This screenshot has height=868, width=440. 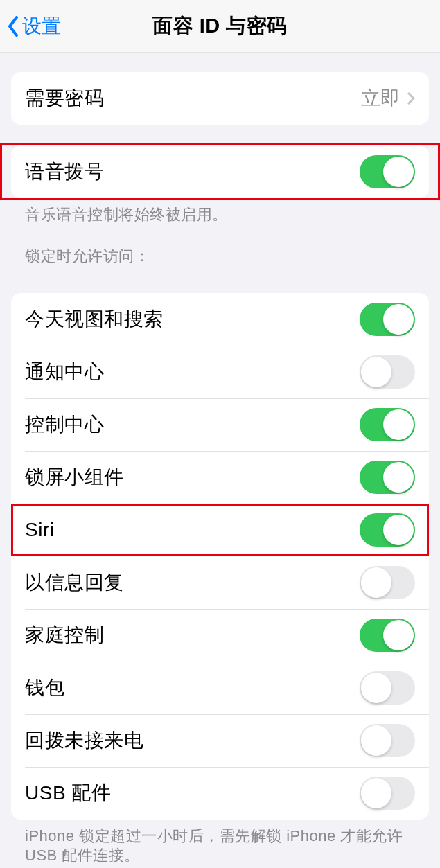 What do you see at coordinates (220, 212) in the screenshot?
I see `voice-dial-footer: 音乐语音控制将始终被启用。` at bounding box center [220, 212].